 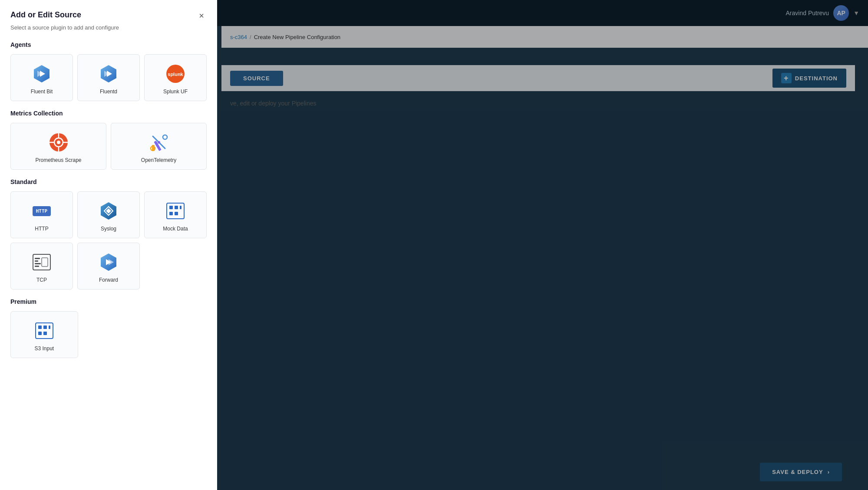 I want to click on metrics-grid: Prometheus Scrape OpenTelemetry, so click(x=109, y=146).